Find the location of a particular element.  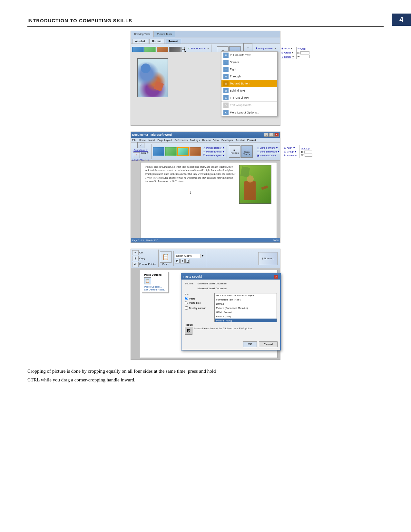

font-selector: Calibri (Body) is located at coordinates (188, 256).